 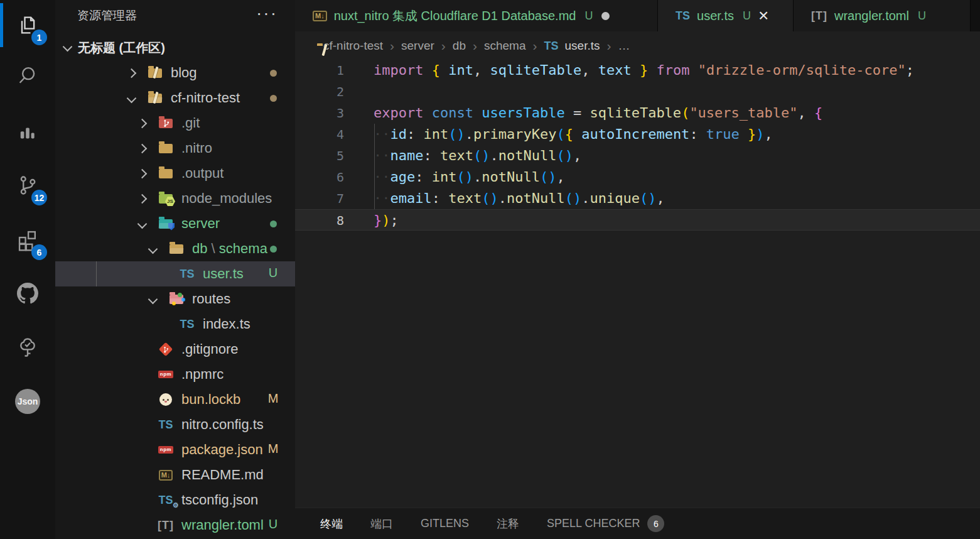 I want to click on routes-folder-icon, so click(x=176, y=299).